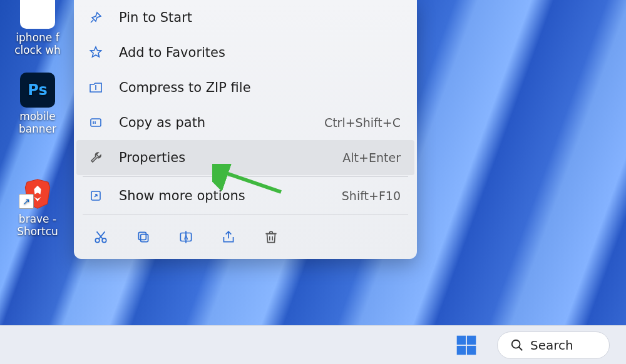  Describe the element at coordinates (553, 345) in the screenshot. I see `taskbar-search: Search` at that location.